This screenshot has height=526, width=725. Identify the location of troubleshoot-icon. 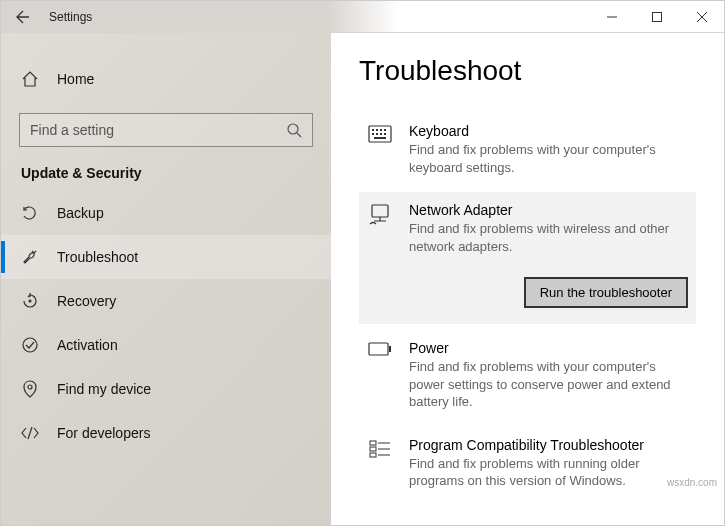
(30, 257).